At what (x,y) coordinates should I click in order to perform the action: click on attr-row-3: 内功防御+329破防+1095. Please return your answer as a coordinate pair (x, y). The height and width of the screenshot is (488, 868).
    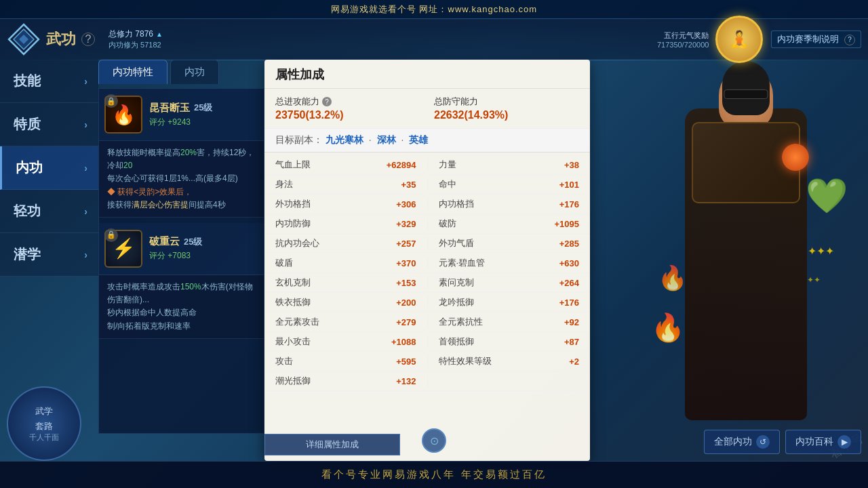
    Looking at the image, I should click on (427, 224).